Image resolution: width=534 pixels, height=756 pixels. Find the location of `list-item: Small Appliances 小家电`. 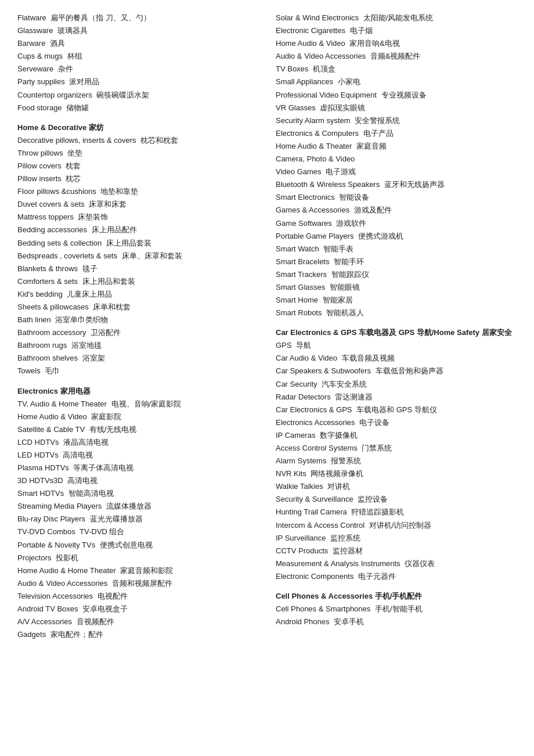

list-item: Small Appliances 小家电 is located at coordinates (396, 82).